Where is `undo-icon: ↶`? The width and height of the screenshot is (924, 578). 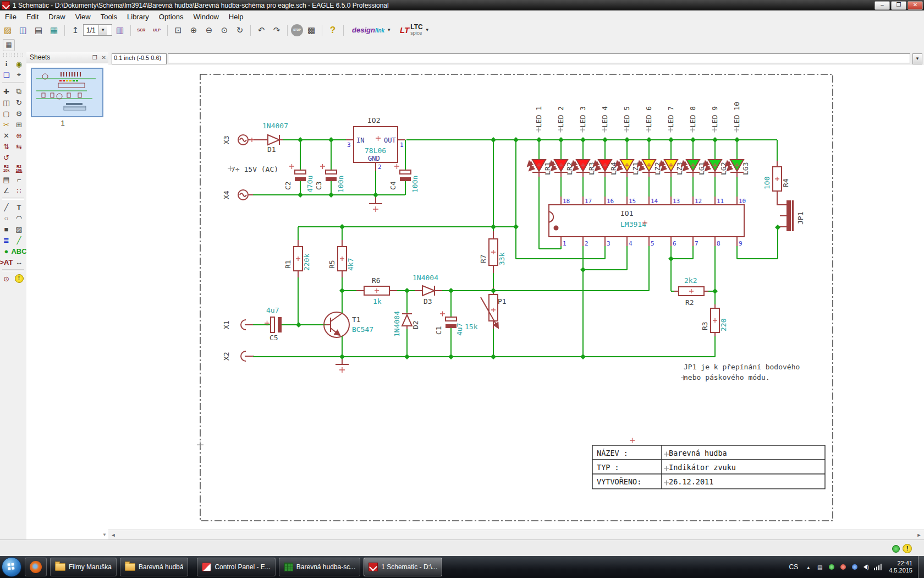 undo-icon: ↶ is located at coordinates (261, 30).